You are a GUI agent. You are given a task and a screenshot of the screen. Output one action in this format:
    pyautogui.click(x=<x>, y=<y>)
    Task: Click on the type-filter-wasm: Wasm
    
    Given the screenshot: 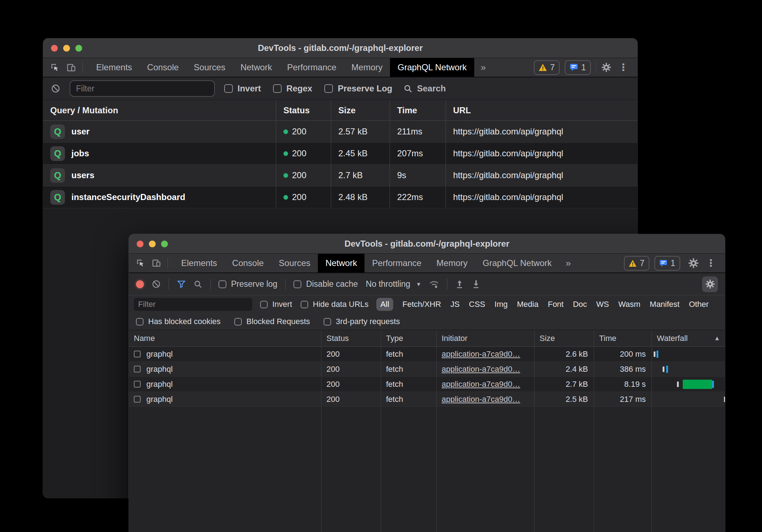 What is the action you would take?
    pyautogui.click(x=630, y=304)
    